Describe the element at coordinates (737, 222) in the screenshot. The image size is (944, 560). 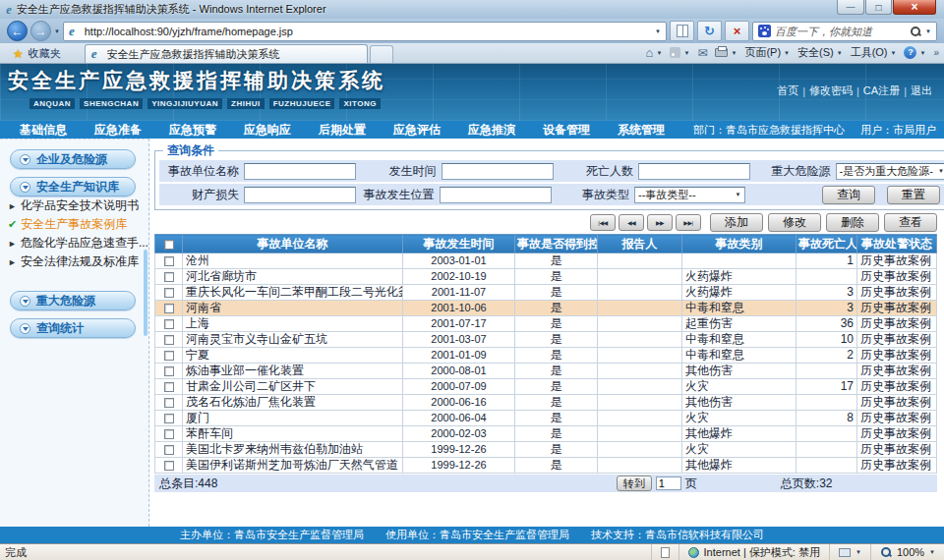
I see `add-button: 添加` at that location.